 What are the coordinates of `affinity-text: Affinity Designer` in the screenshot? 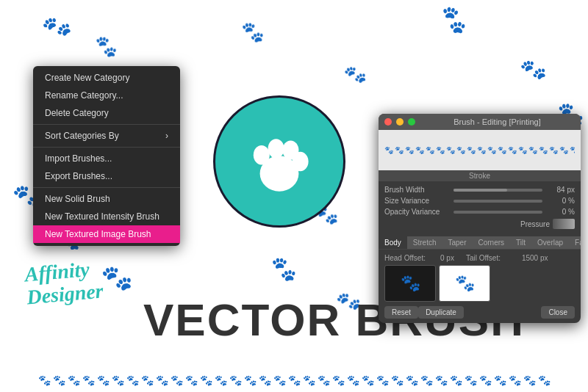 It's located at (65, 283).